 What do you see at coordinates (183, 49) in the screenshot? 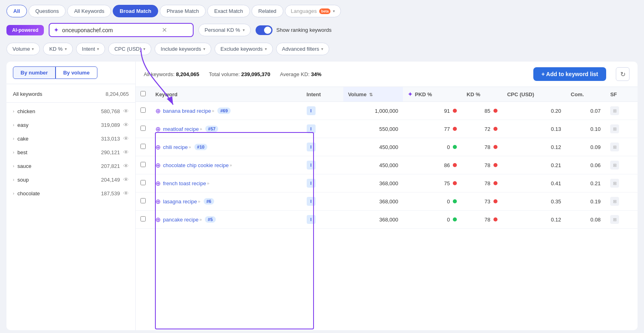
I see `include-keywords-filter: Include keywords ▾` at bounding box center [183, 49].